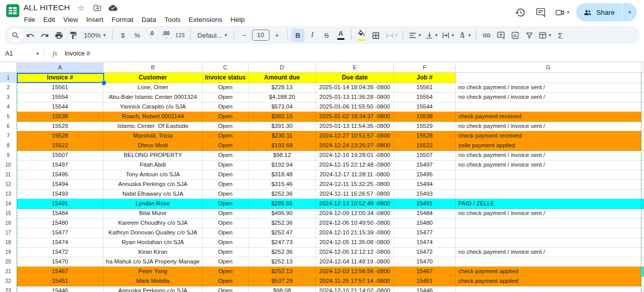 Image resolution: width=644 pixels, height=292 pixels. I want to click on cell-job: 15554, so click(425, 97).